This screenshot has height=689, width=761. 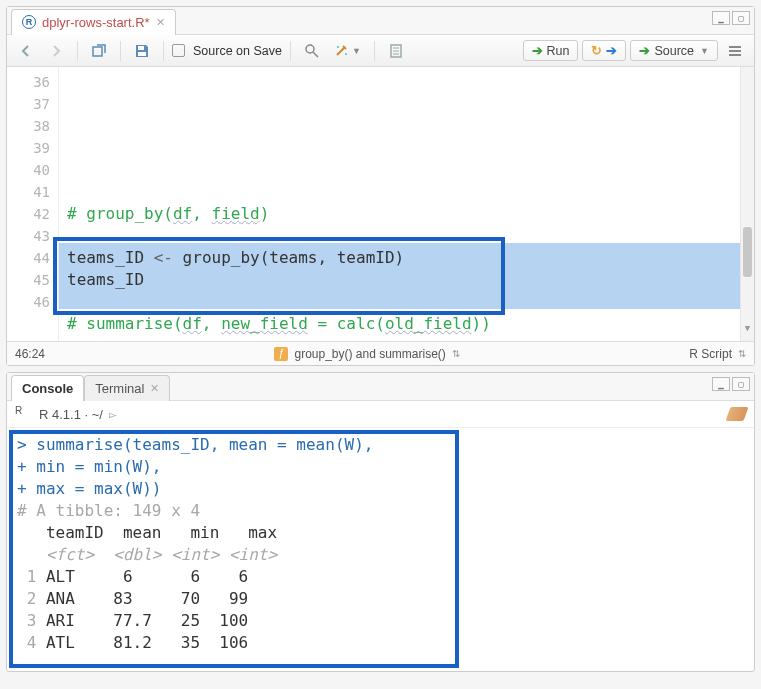 I want to click on back-button, so click(x=26, y=51).